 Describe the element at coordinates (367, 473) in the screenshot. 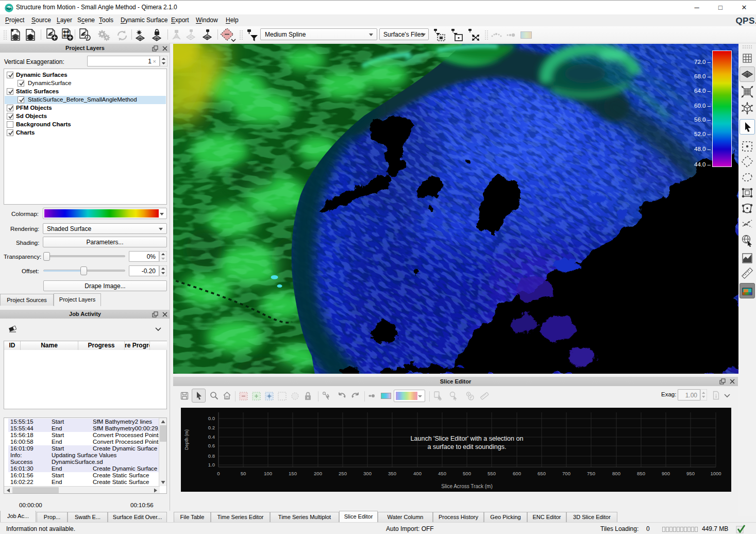

I see `svg-text: 300` at that location.